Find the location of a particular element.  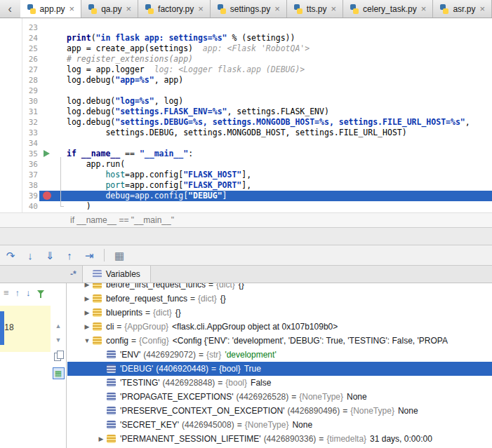

tab-factory-py: factory.py× is located at coordinates (174, 8).